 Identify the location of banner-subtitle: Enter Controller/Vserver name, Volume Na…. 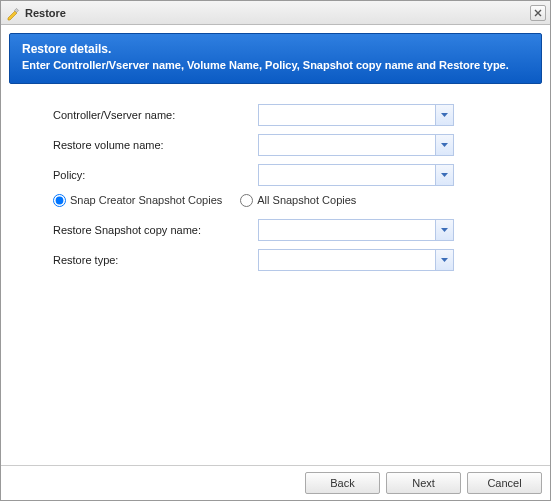
(276, 66).